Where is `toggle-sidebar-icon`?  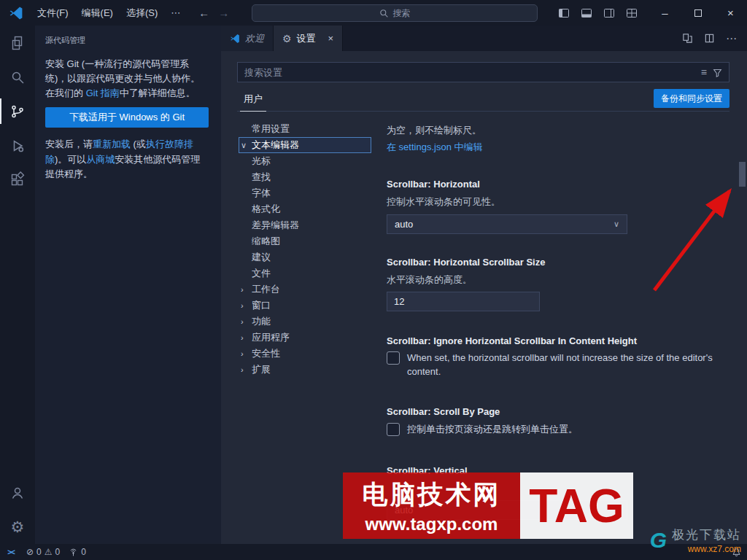
toggle-sidebar-icon is located at coordinates (564, 13).